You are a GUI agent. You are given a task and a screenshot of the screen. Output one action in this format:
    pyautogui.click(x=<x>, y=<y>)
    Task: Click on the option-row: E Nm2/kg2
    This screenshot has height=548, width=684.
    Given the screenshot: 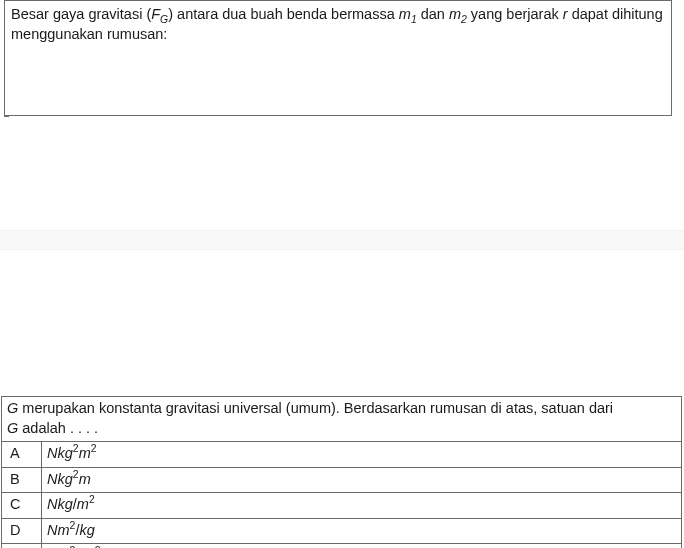 What is the action you would take?
    pyautogui.click(x=342, y=546)
    